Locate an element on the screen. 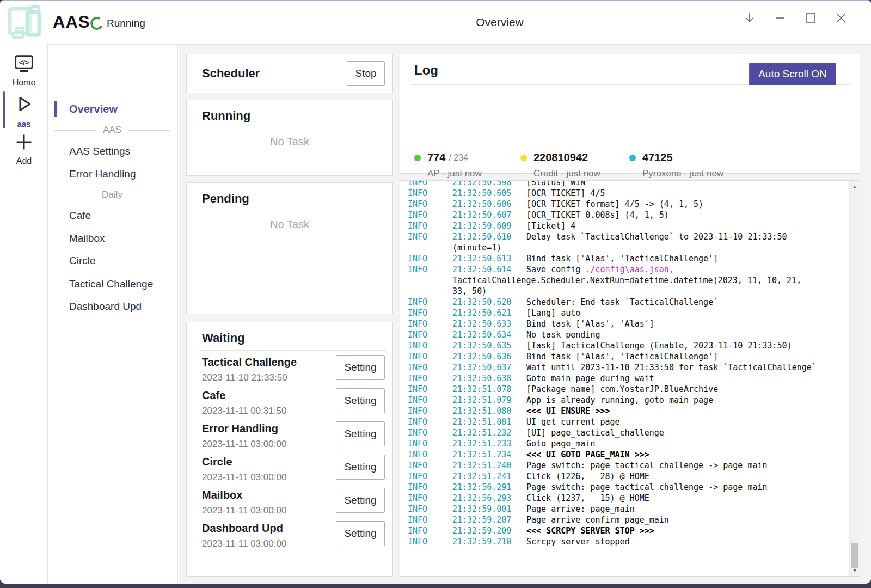  task-info: Circle2023-11-11 03:00:00 is located at coordinates (244, 469).